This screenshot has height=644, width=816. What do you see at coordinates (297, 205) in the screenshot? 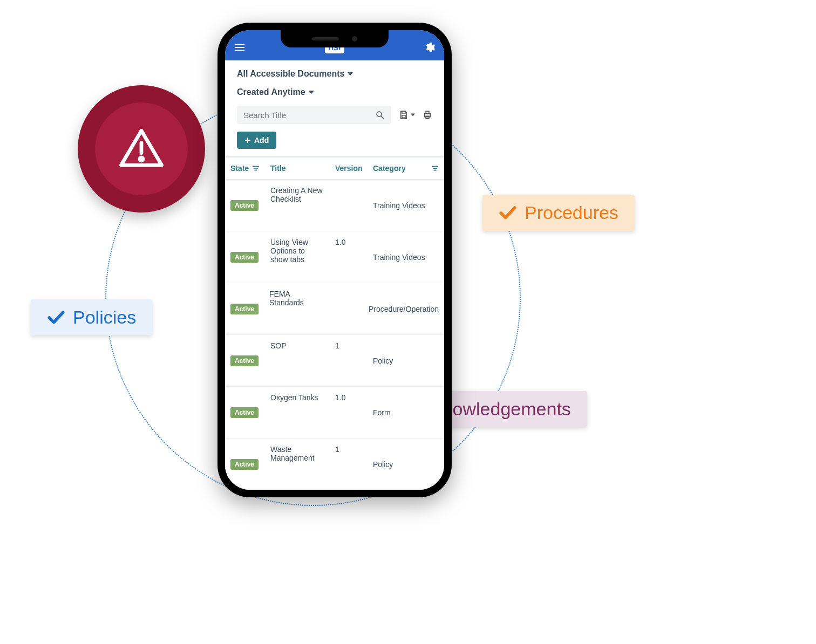
I see `cell-title: Creating A New Checklist` at bounding box center [297, 205].